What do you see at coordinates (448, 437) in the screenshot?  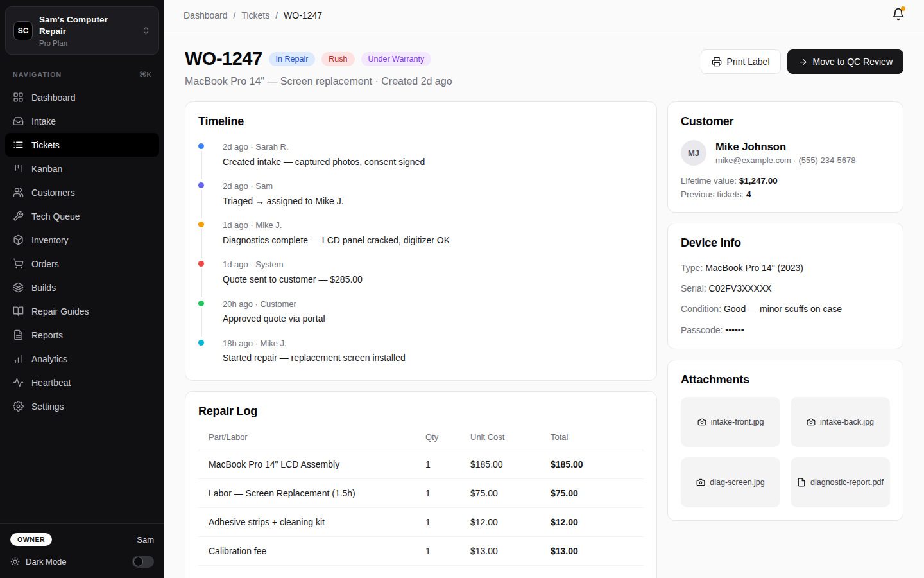 I see `column-header: Qty` at bounding box center [448, 437].